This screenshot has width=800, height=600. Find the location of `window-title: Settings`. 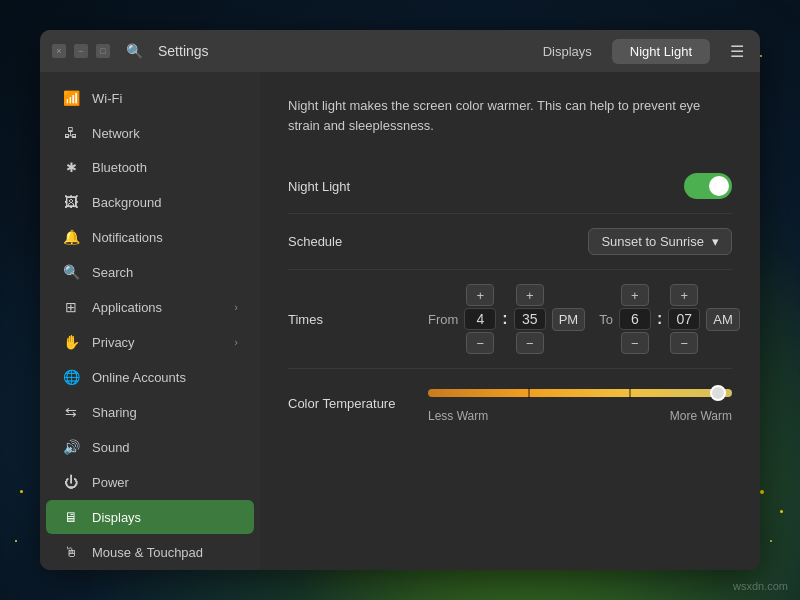

window-title: Settings is located at coordinates (338, 51).